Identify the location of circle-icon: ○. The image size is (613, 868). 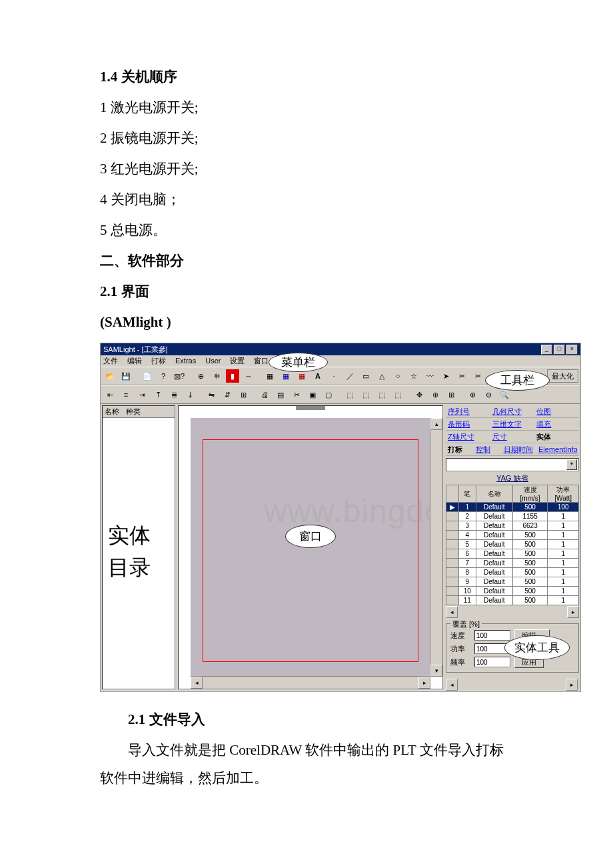
(398, 376).